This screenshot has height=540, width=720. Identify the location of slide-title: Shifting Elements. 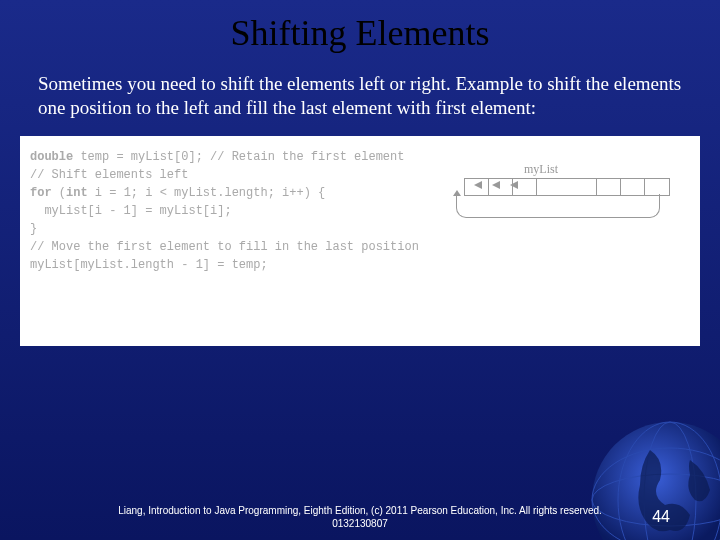
(360, 27).